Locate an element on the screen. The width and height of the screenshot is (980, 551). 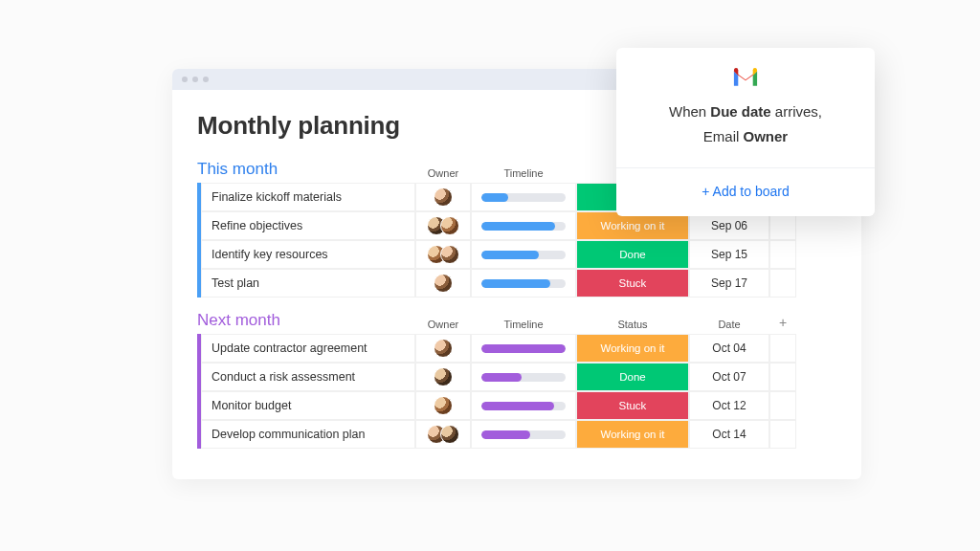
date-cell: Oct 07 is located at coordinates (729, 377).